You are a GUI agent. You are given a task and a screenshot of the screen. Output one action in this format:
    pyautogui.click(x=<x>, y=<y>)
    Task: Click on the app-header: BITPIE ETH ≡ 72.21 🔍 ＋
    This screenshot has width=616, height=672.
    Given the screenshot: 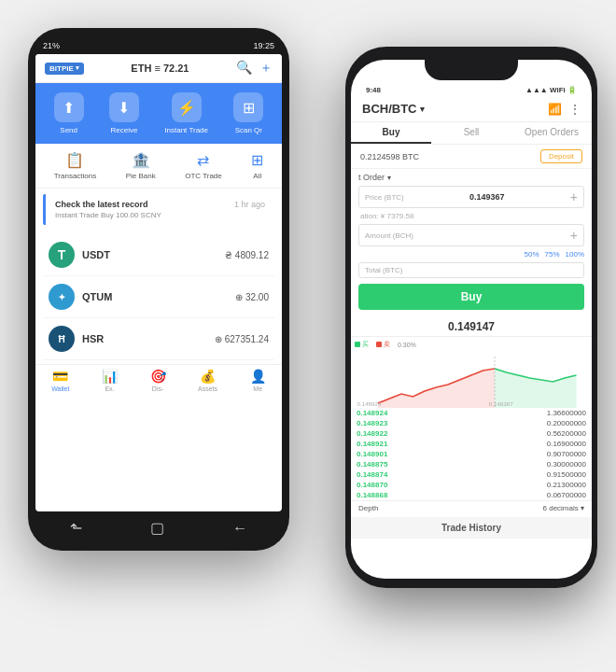 What is the action you would take?
    pyautogui.click(x=159, y=69)
    